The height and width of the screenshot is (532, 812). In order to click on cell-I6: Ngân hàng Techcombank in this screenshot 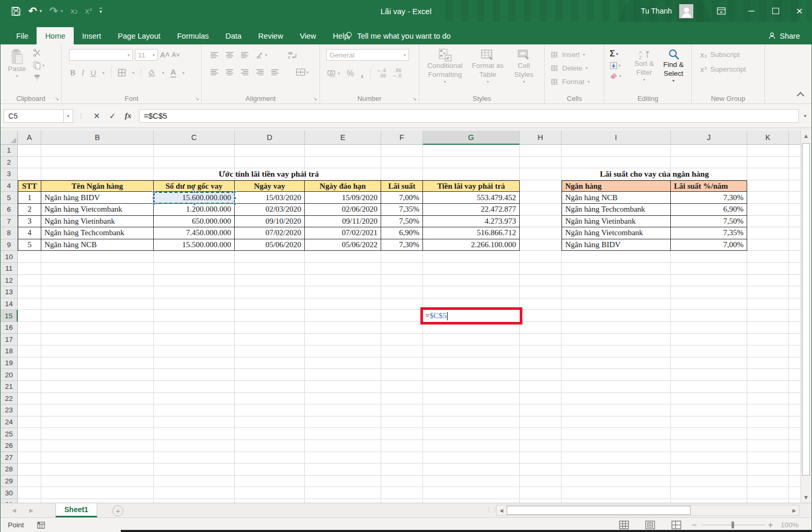, I will do `click(616, 210)`.